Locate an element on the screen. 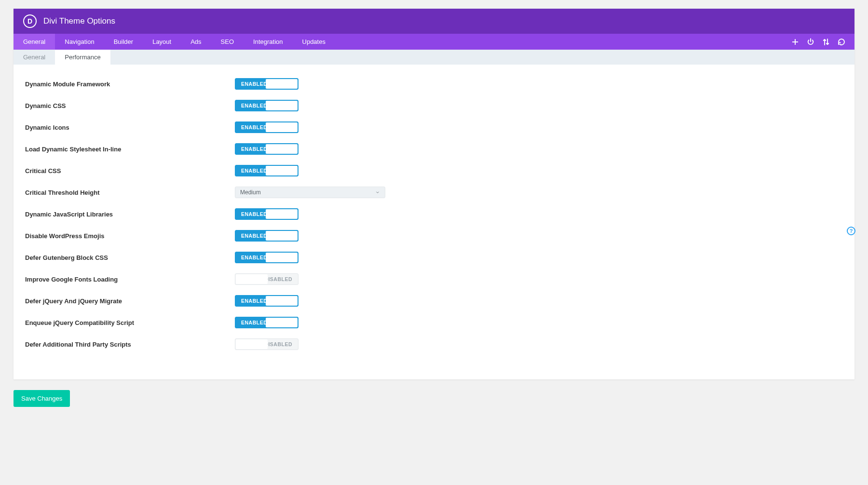 Image resolution: width=868 pixels, height=485 pixels. power-icon is located at coordinates (811, 42).